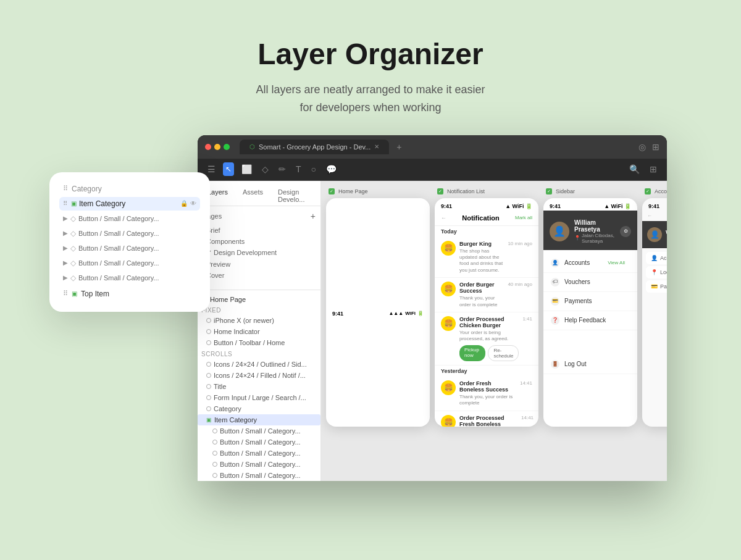 This screenshot has width=741, height=560. What do you see at coordinates (259, 375) in the screenshot?
I see `layer-icons-filled: Icons / 24×24 / Filled / Notif /...` at bounding box center [259, 375].